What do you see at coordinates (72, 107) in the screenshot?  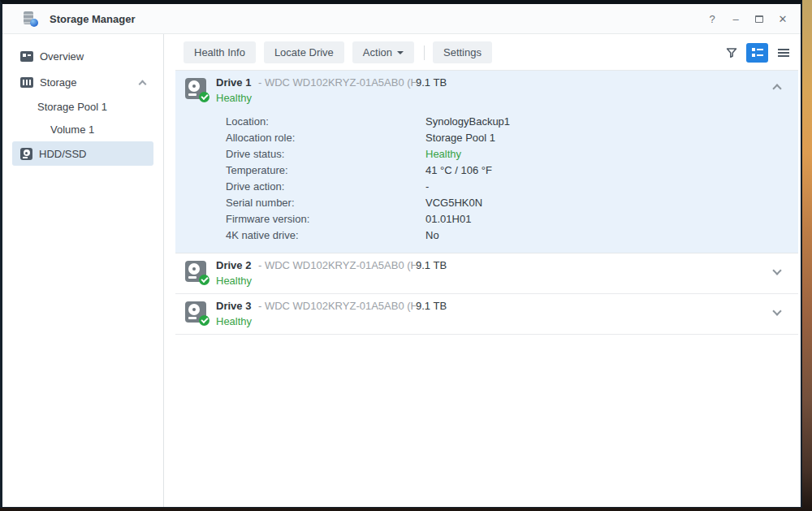 I see `sidebar-item-label: Storage Pool 1` at bounding box center [72, 107].